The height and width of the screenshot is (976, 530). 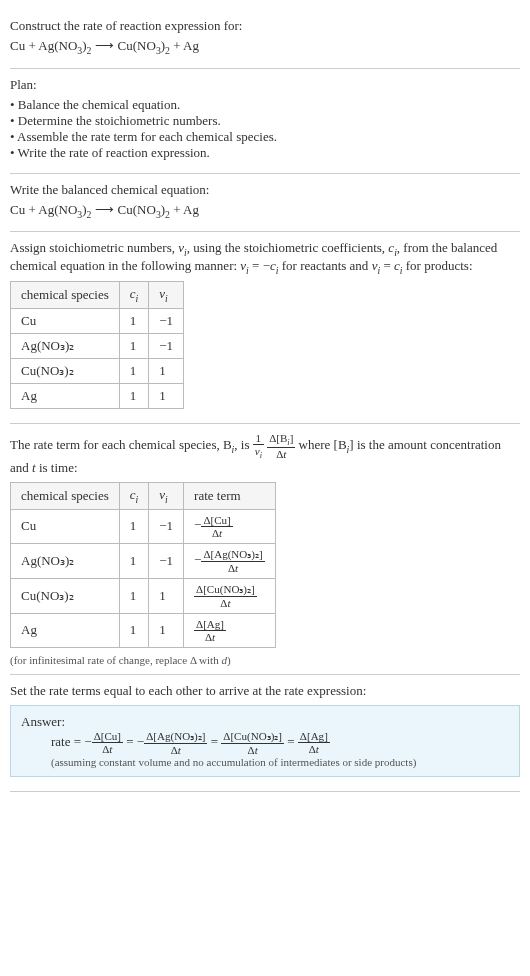 I want to click on table-row: Cu 1 −1 −Δ[Cu]Δt, so click(x=144, y=526).